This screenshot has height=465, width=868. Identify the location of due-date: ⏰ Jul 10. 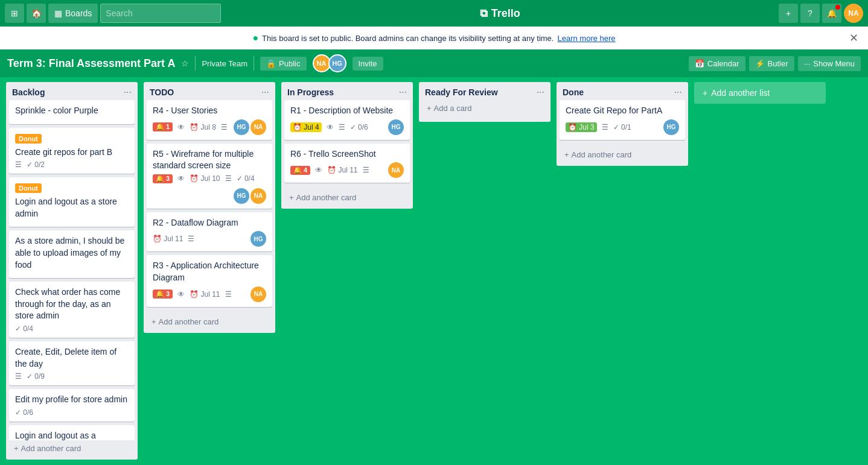
(205, 179).